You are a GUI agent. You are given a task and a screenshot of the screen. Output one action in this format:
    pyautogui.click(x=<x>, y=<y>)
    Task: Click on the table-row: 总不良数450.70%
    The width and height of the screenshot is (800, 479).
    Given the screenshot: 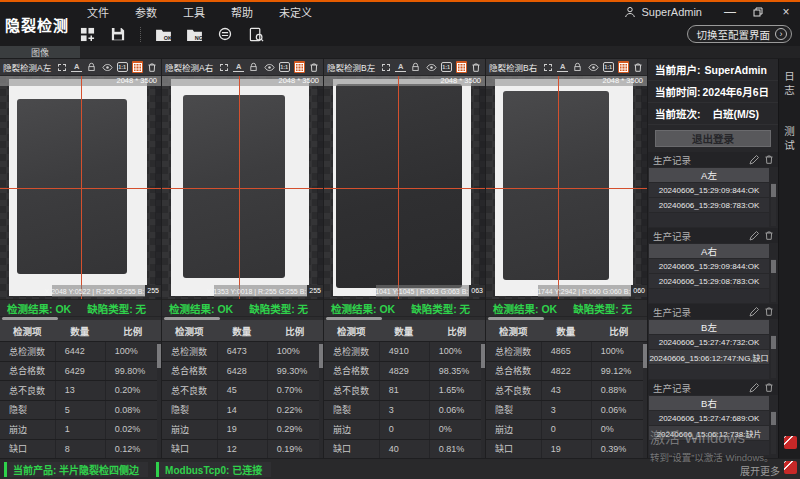 What is the action you would take?
    pyautogui.click(x=242, y=390)
    